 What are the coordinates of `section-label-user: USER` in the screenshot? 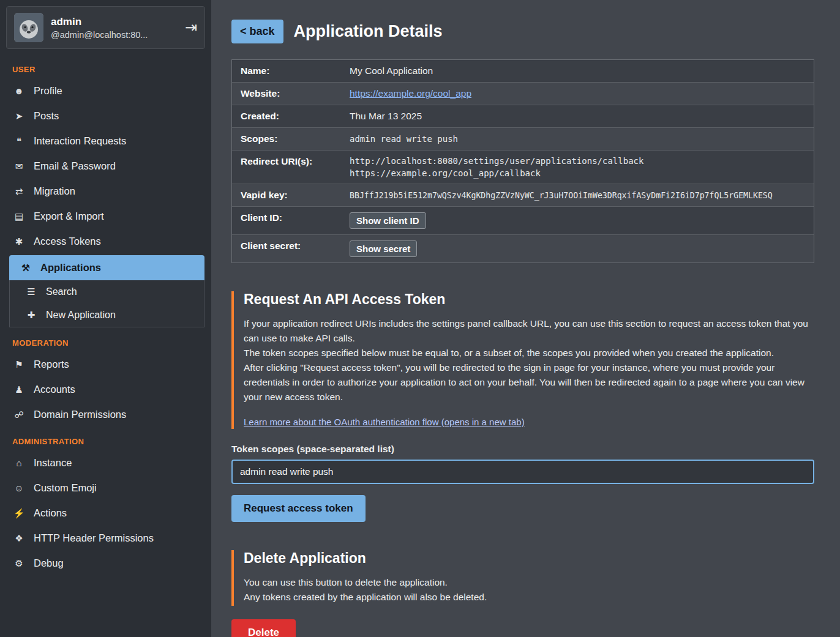 It's located at (105, 67).